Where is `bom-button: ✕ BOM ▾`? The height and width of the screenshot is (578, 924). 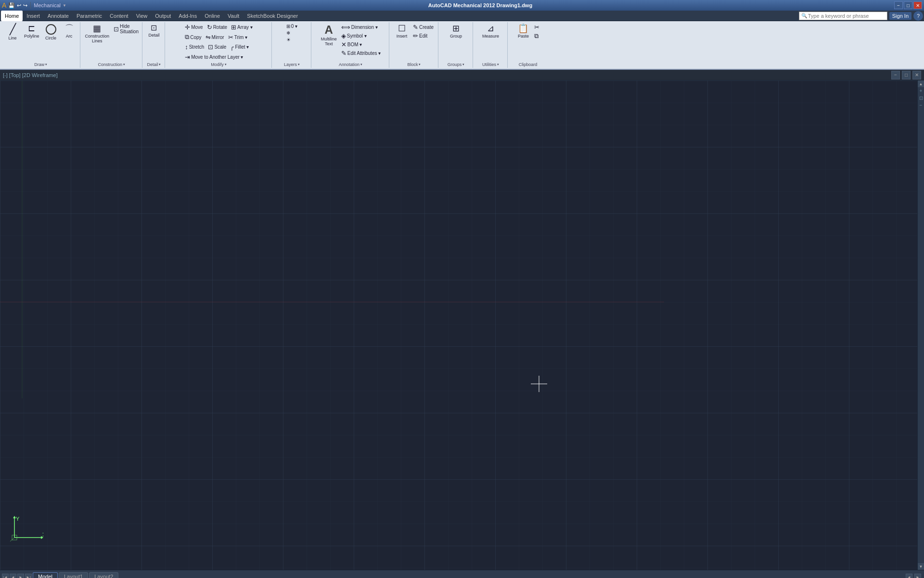
bom-button: ✕ BOM ▾ is located at coordinates (361, 44).